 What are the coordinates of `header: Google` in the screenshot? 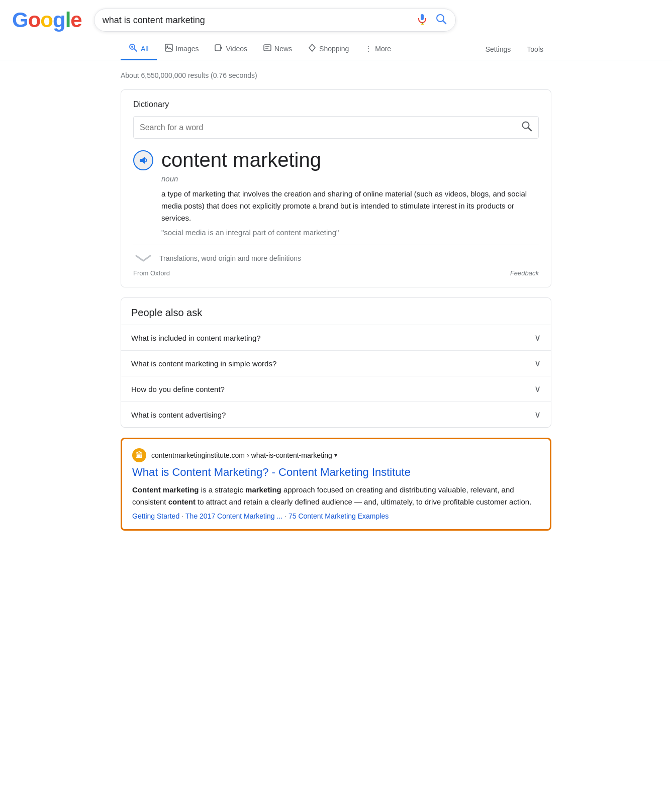 It's located at (336, 16).